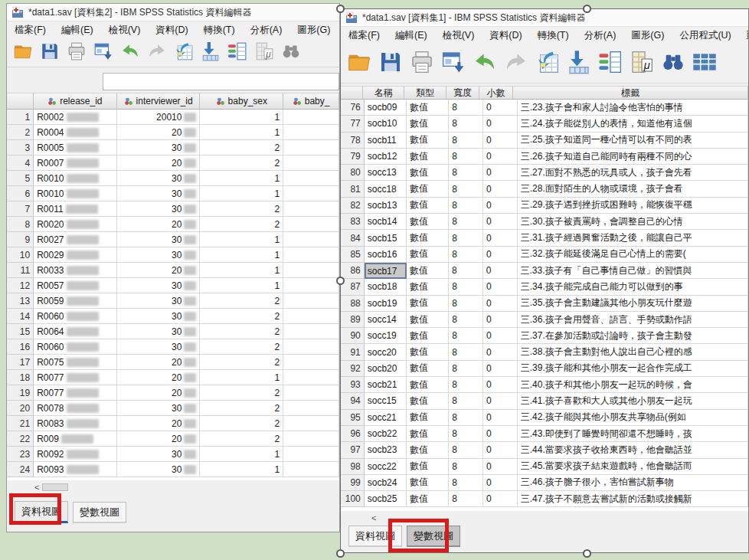 The image size is (749, 560). I want to click on column-header-baby_sex: baby_sex, so click(242, 101).